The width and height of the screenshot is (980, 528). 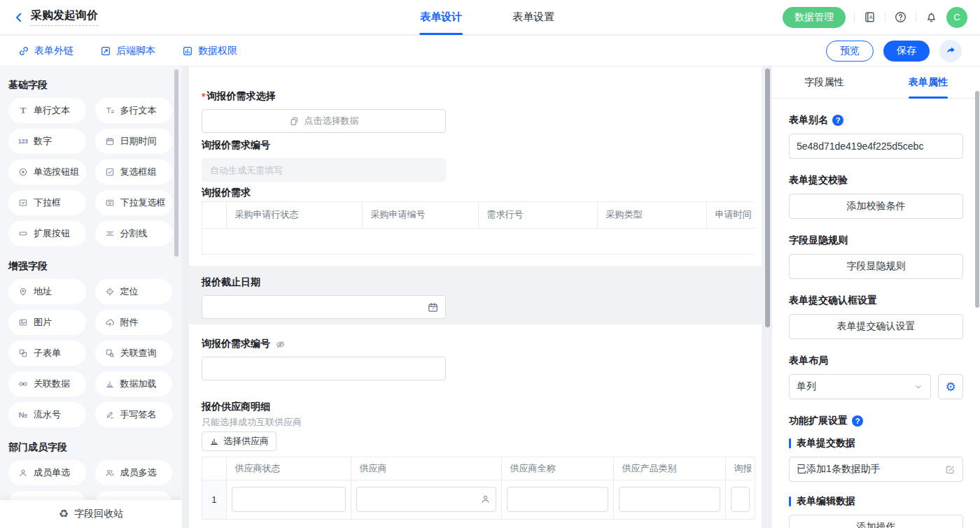 I want to click on radio-group-icon, so click(x=23, y=172).